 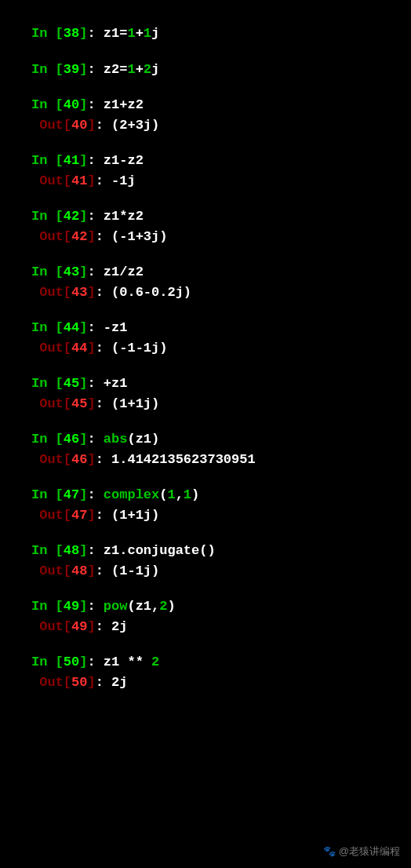 What do you see at coordinates (132, 33) in the screenshot?
I see `code-input: z1=1+1j` at bounding box center [132, 33].